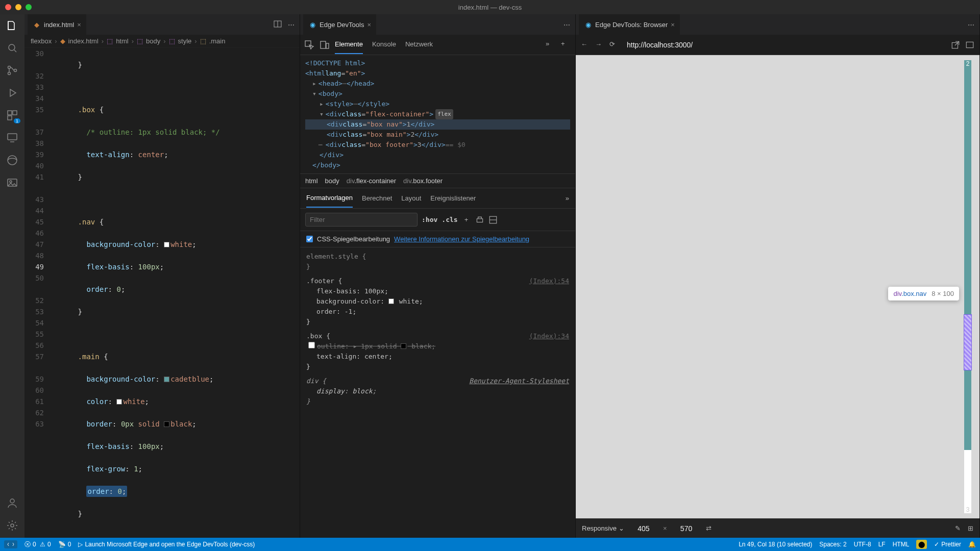 This screenshot has width=980, height=551. What do you see at coordinates (41, 41) in the screenshot?
I see `breadcrumb-item: flexbox` at bounding box center [41, 41].